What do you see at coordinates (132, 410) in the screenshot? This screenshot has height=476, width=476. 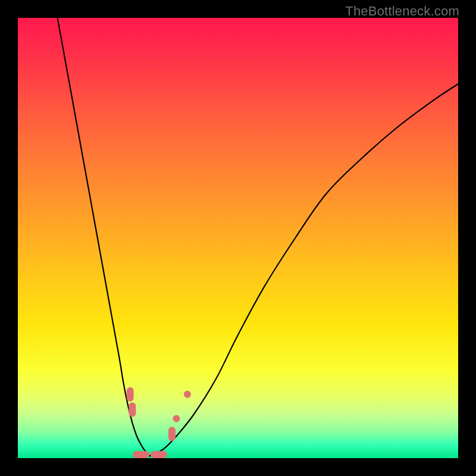 I see `marker-left-pair-bottom` at bounding box center [132, 410].